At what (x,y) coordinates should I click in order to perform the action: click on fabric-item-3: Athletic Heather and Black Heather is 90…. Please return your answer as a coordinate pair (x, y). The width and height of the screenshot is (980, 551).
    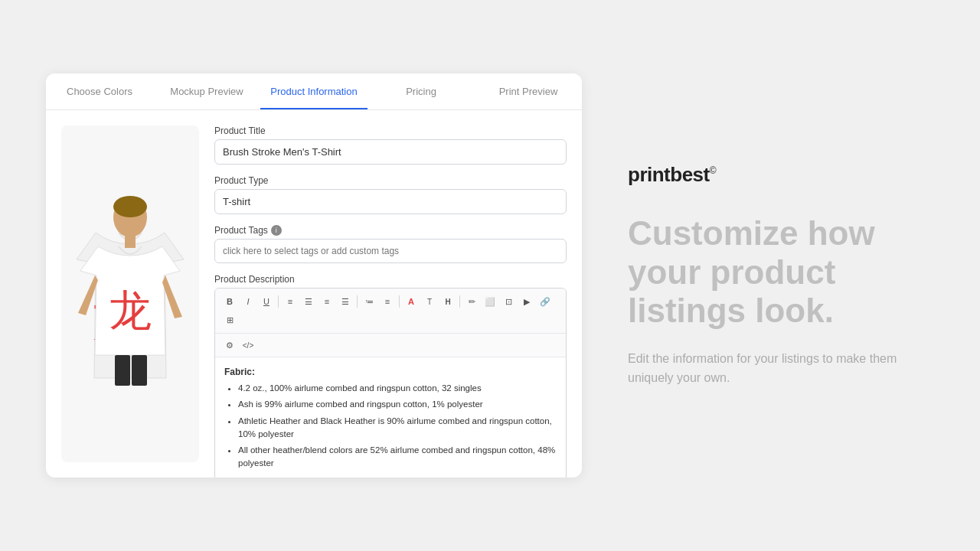
    Looking at the image, I should click on (397, 429).